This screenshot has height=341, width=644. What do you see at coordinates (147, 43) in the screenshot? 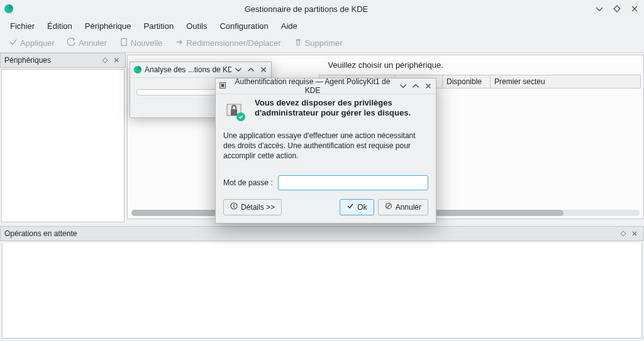
I see `new-label: Nouvelle` at bounding box center [147, 43].